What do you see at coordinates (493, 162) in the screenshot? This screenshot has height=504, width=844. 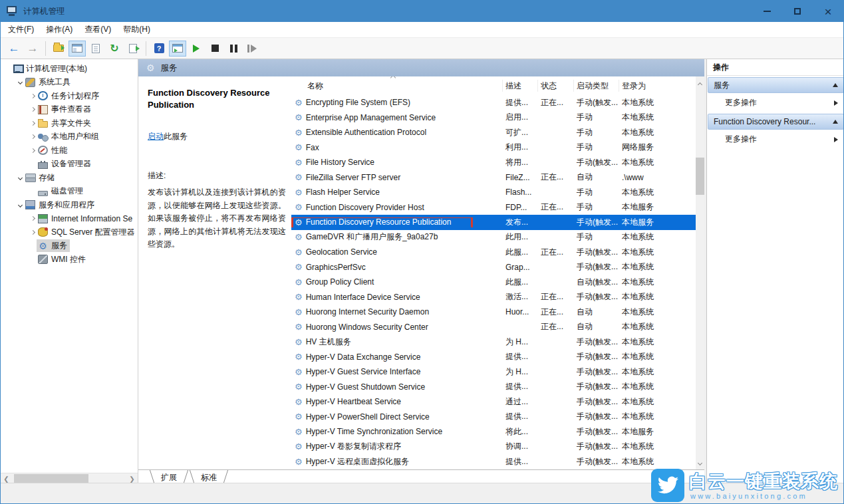 I see `service-row: File History Service将用...手动(触发...本地系统` at bounding box center [493, 162].